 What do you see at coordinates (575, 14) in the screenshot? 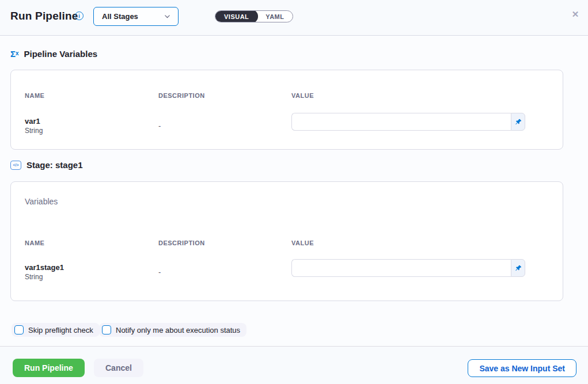
I see `close-icon: ✕` at bounding box center [575, 14].